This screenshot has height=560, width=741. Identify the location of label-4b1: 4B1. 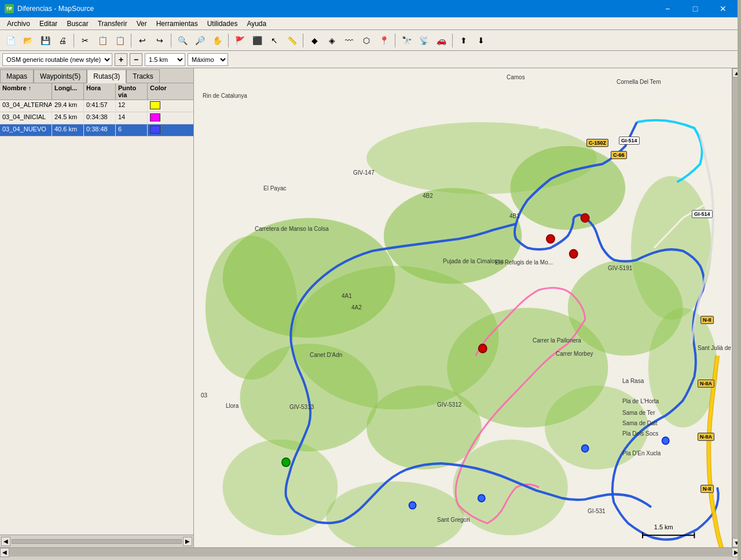
(515, 216).